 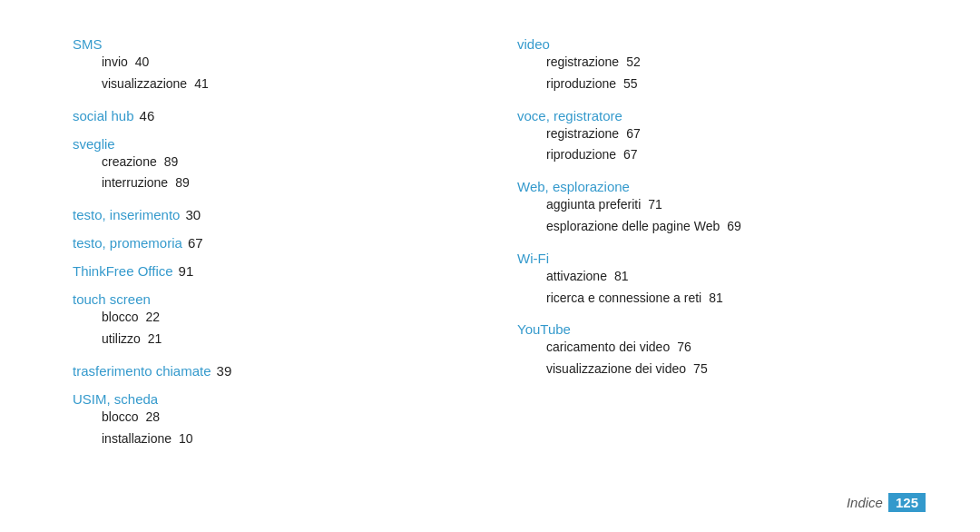 I want to click on index-heading-line: voce, registratore, so click(x=712, y=116).